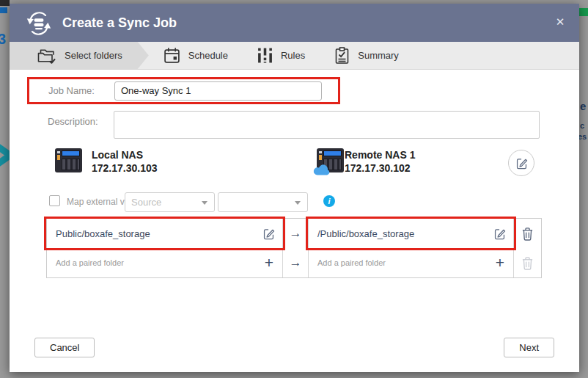 This screenshot has height=378, width=588. I want to click on remote-folder-cell: /Public/boxafe_storage, so click(411, 233).